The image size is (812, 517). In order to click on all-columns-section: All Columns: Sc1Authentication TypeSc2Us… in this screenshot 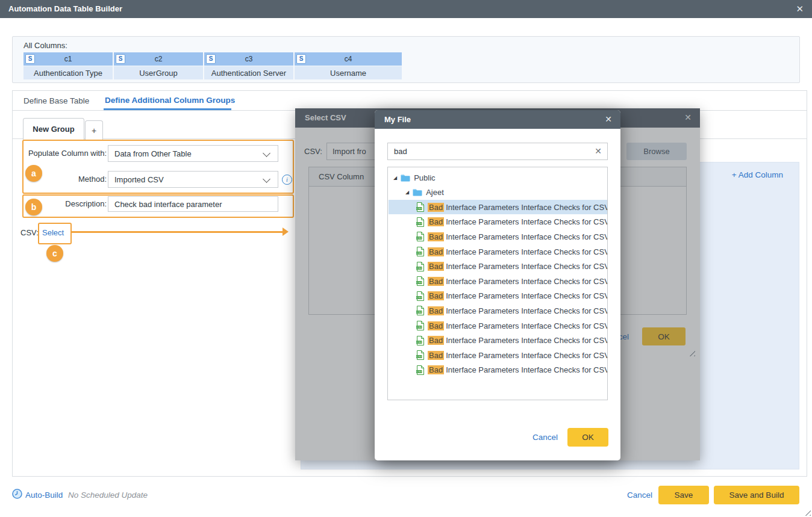, I will do `click(406, 60)`.